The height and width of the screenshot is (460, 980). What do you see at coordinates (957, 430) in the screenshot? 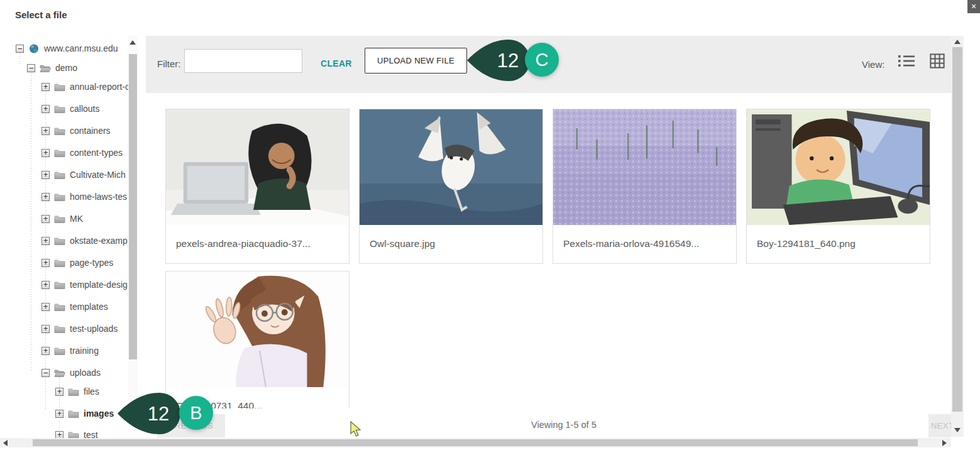
I see `scroll-down-icon` at bounding box center [957, 430].